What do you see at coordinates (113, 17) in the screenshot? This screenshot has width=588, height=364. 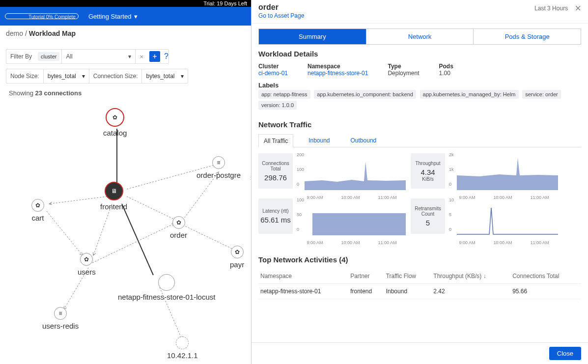 I see `getting-started-dropdown: Getting Started ▾` at bounding box center [113, 17].